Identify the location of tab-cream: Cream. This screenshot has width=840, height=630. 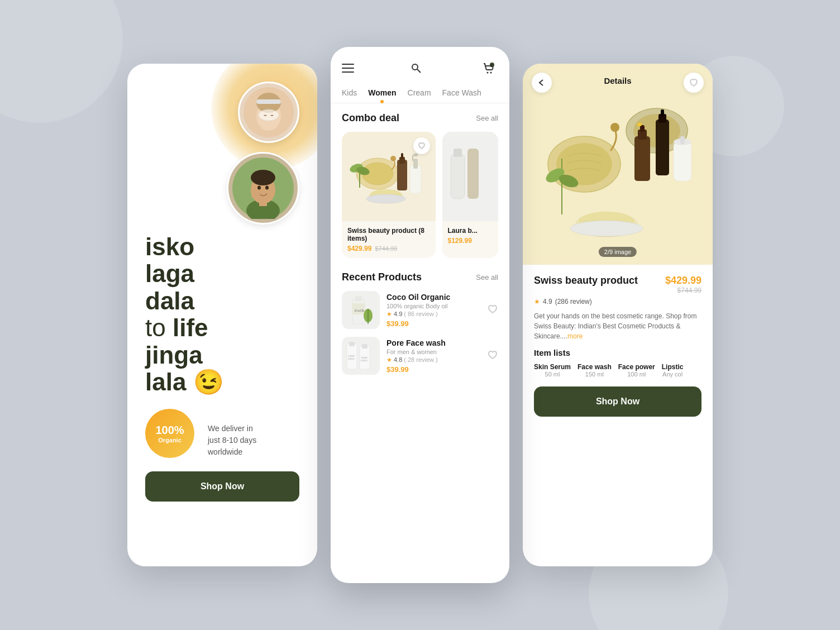
(419, 96).